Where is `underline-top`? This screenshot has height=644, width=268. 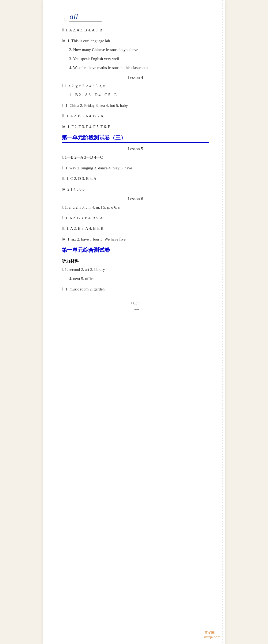 underline-top is located at coordinates (90, 11).